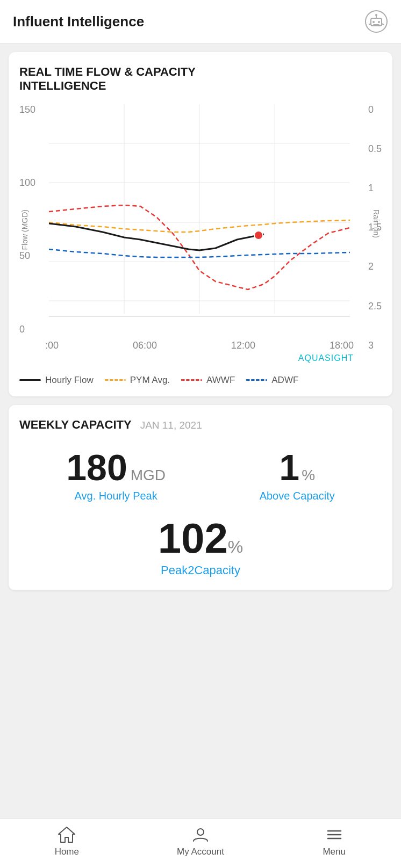  I want to click on stats-row-top: 180MGD Avg. Hourly Peak 1% Above Capacit…, so click(200, 476).